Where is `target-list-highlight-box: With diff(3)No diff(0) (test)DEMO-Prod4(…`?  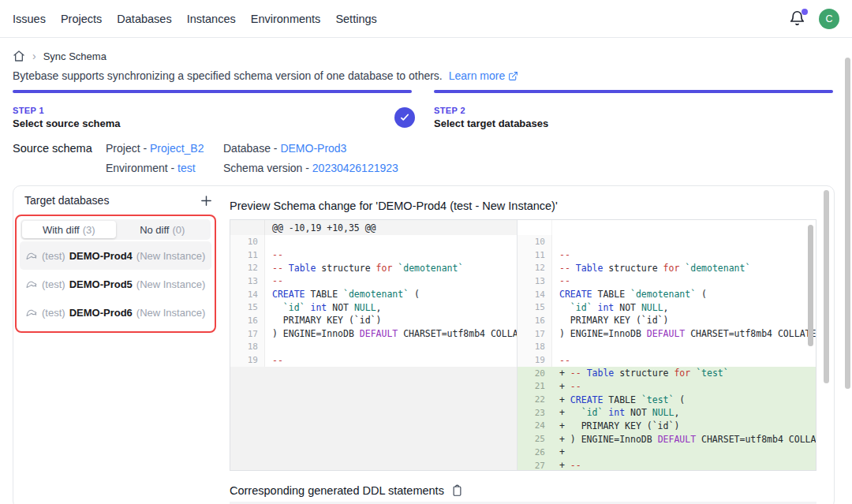
target-list-highlight-box: With diff(3)No diff(0) (test)DEMO-Prod4(… is located at coordinates (115, 274).